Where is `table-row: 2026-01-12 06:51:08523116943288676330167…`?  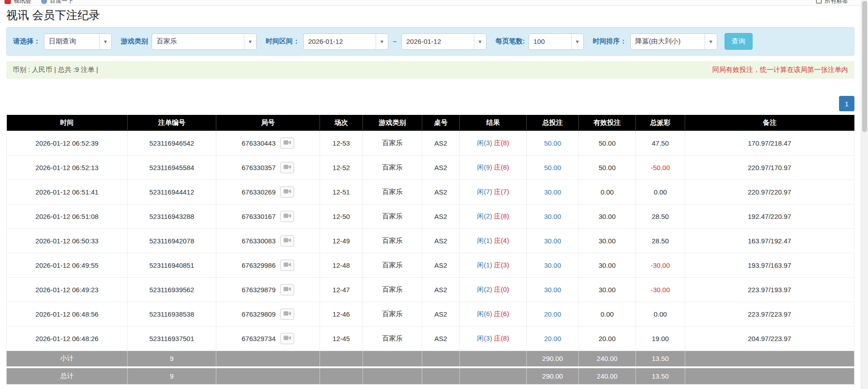 table-row: 2026-01-12 06:51:08523116943288676330167… is located at coordinates (431, 216).